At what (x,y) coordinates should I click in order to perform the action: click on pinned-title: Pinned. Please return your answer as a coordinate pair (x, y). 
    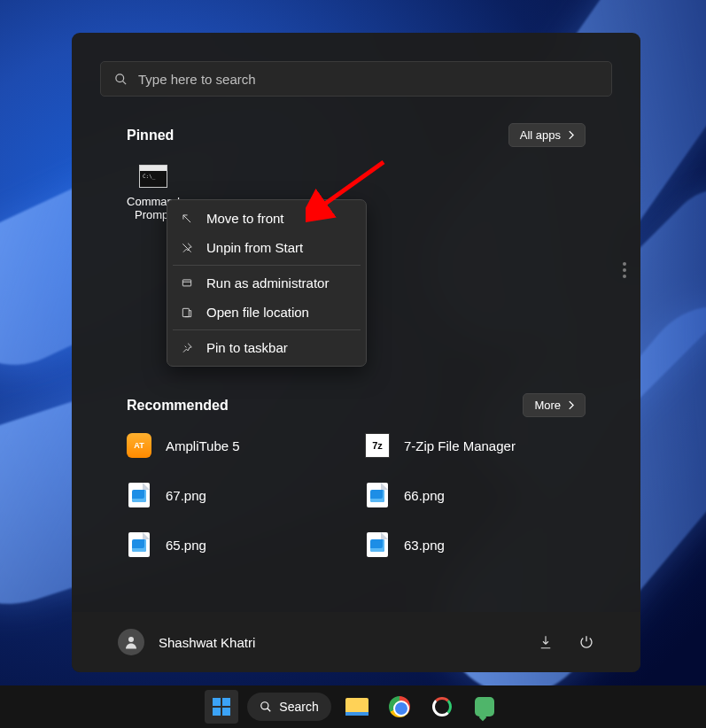
    Looking at the image, I should click on (151, 136).